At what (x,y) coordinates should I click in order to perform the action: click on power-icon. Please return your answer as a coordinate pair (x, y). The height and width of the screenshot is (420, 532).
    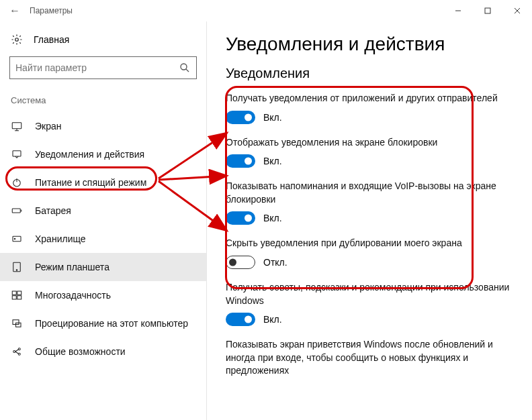
    Looking at the image, I should click on (17, 182).